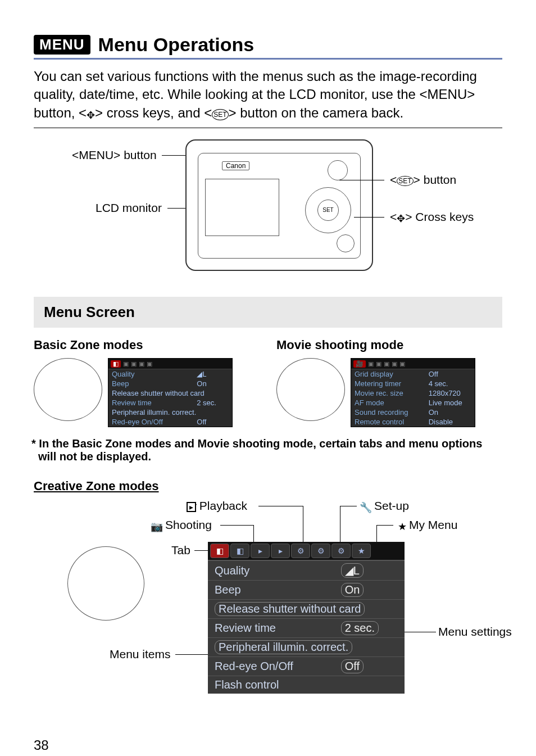 The image size is (536, 756). What do you see at coordinates (236, 166) in the screenshot?
I see `camera-brand-label: Canon` at bounding box center [236, 166].